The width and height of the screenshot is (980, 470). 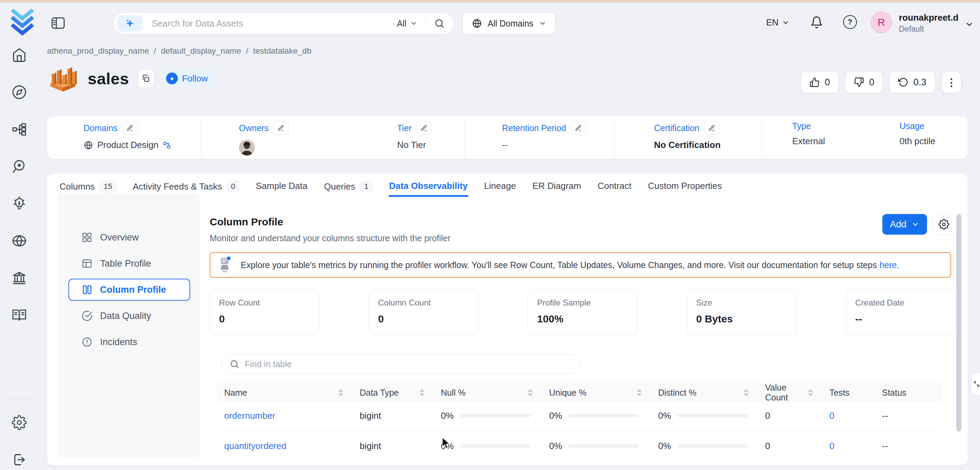 I want to click on observability-icon, so click(x=19, y=167).